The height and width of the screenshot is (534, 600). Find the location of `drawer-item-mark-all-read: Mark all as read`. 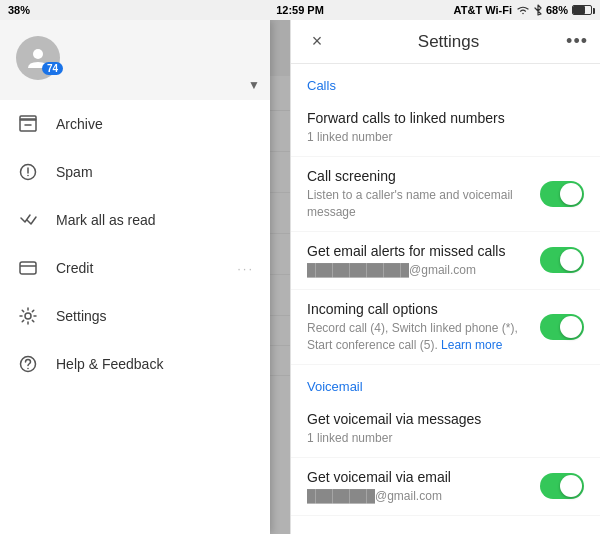

drawer-item-mark-all-read: Mark all as read is located at coordinates (135, 220).